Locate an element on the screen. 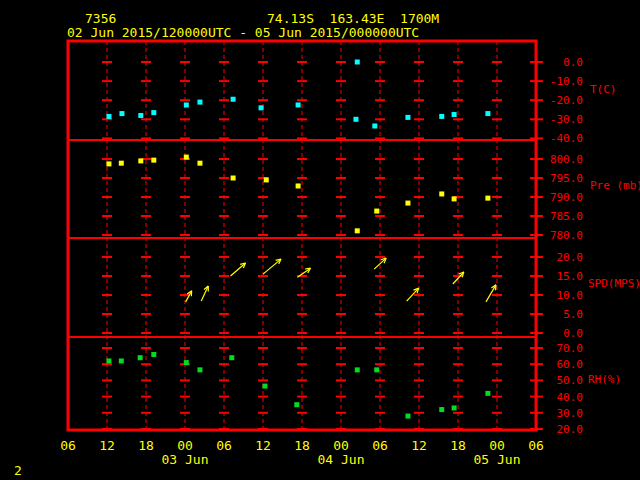  value-tick-label: 60.0 is located at coordinates (570, 364).